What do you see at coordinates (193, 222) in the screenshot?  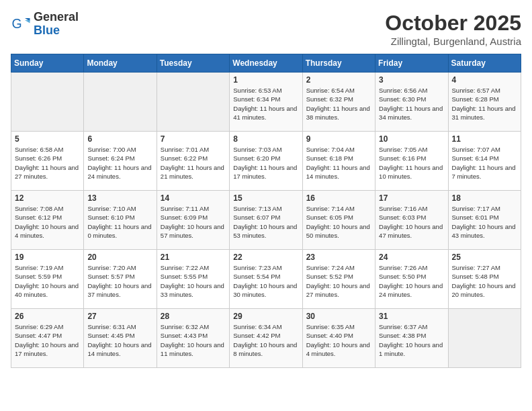 I see `day-detail: Sunrise: 7:11 AMSunset: 6:09 PMDaylight:…` at bounding box center [193, 222].